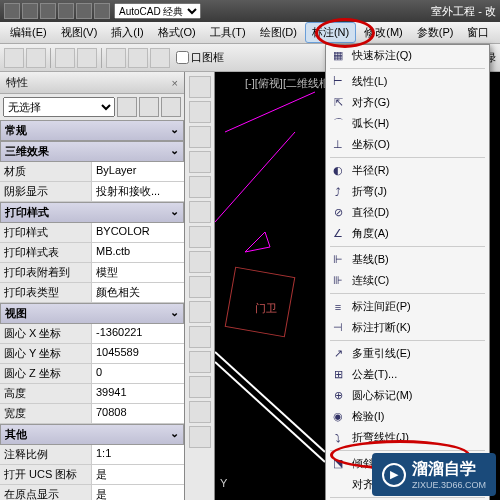 This screenshot has width=500, height=500. I want to click on menu-item-icon: ◉, so click(338, 417).